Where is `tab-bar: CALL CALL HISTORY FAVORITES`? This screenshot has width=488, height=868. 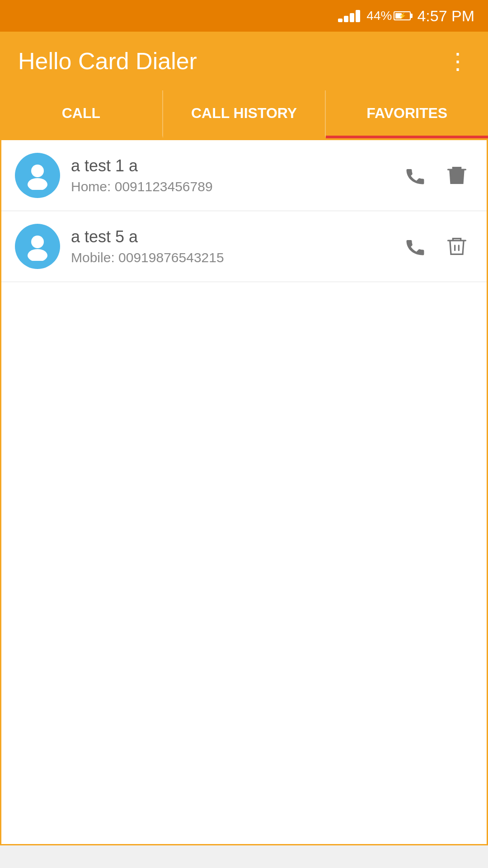
tab-bar: CALL CALL HISTORY FAVORITES is located at coordinates (244, 115).